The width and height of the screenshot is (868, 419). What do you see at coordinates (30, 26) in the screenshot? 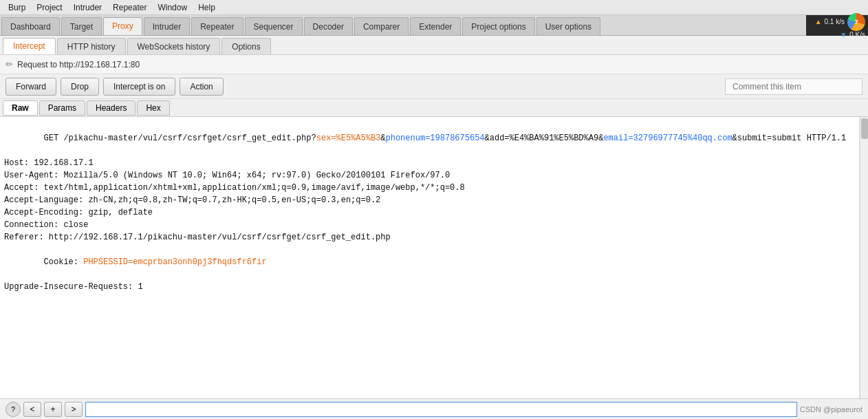
I see `tab-dashboard: Dashboard` at bounding box center [30, 26].